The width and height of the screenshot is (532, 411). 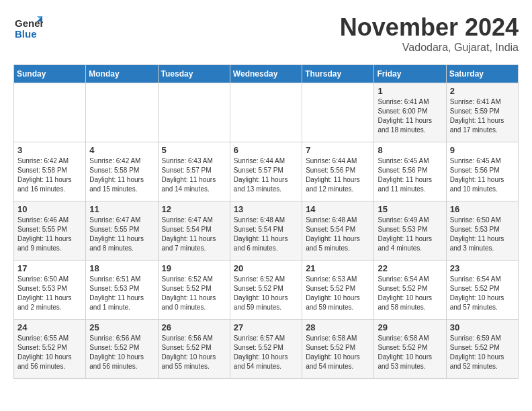 What do you see at coordinates (50, 234) in the screenshot?
I see `day-info: Sunrise: 6:46 AM Sunset: 5:55 PM Dayligh…` at bounding box center [50, 234].